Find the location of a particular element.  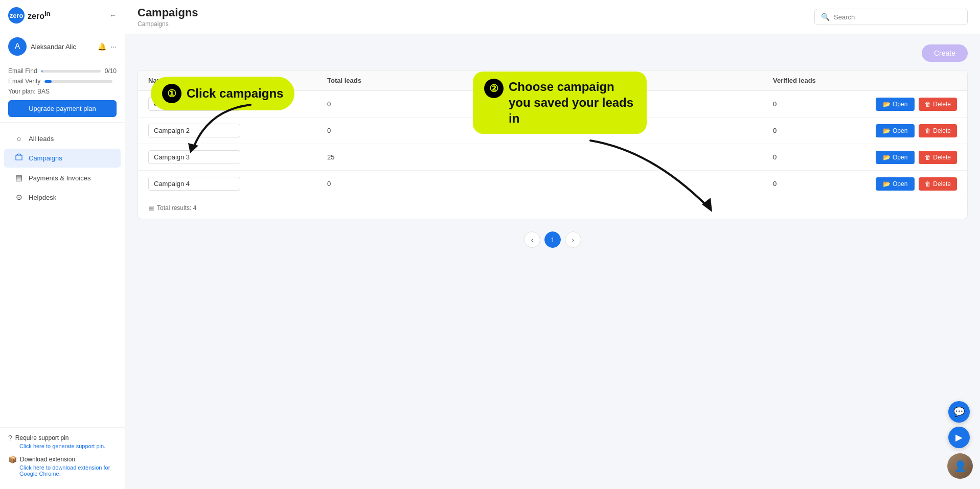

user-icons: 🔔 ··· is located at coordinates (107, 46).